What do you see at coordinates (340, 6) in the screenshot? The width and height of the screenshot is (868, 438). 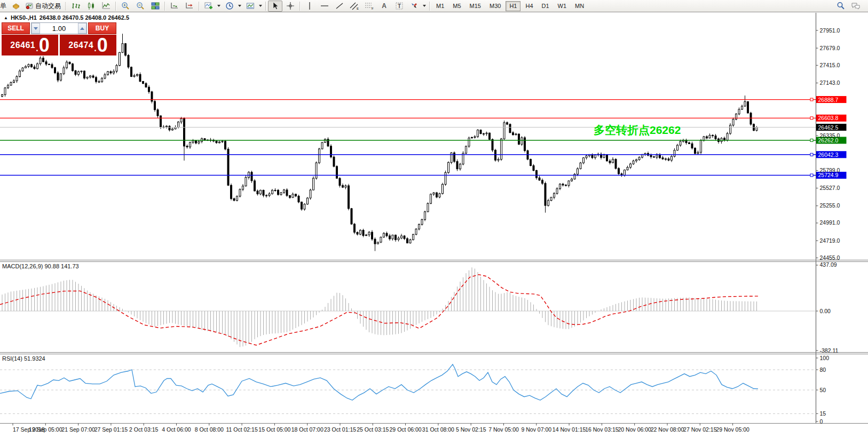 I see `trendline-button` at bounding box center [340, 6].